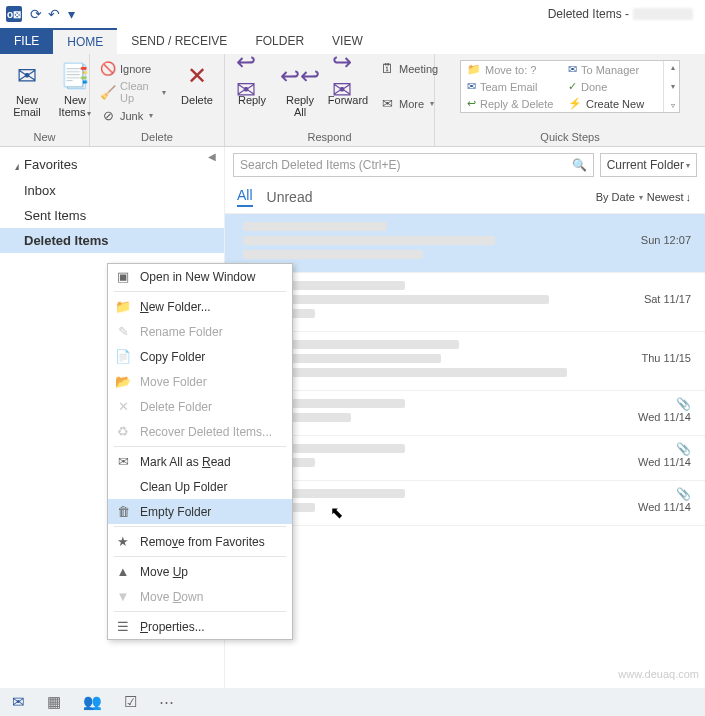 The width and height of the screenshot is (705, 716). Describe the element at coordinates (54, 702) in the screenshot. I see `nav-calendar-icon: ▦` at that location.